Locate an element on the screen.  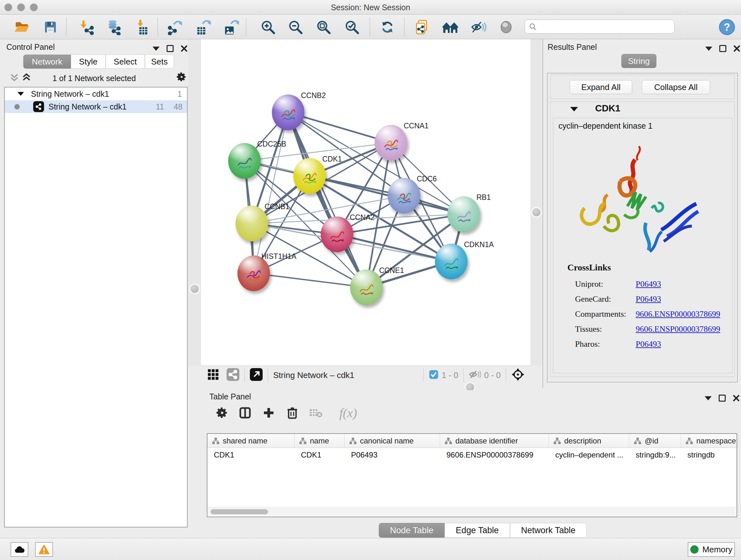
right-splitter is located at coordinates (536, 202).